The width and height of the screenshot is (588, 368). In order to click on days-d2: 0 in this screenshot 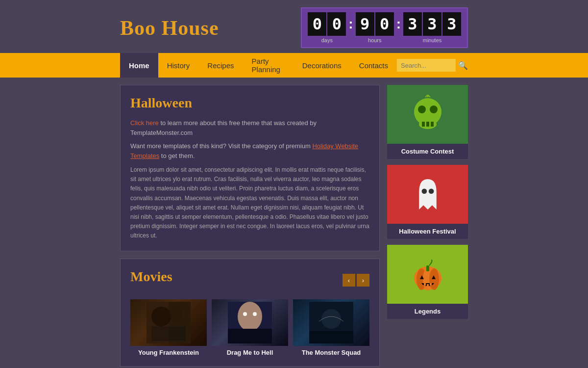, I will do `click(337, 24)`.